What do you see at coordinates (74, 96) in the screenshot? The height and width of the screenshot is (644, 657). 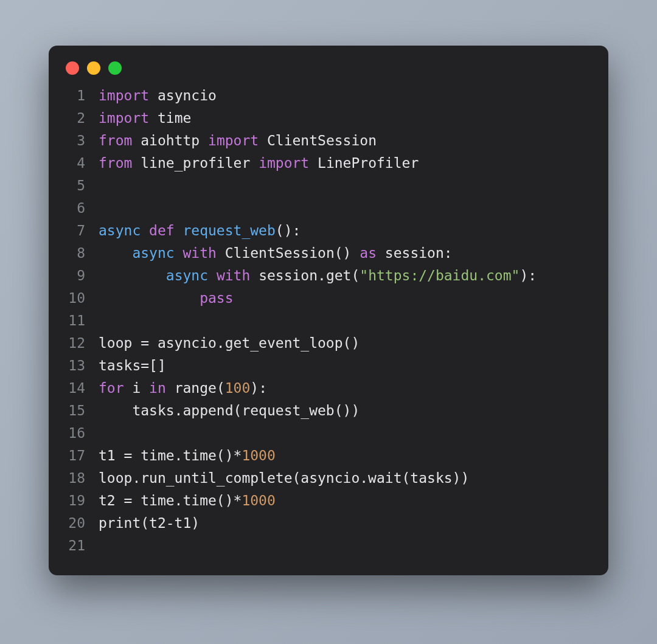 I see `line-number: 1` at bounding box center [74, 96].